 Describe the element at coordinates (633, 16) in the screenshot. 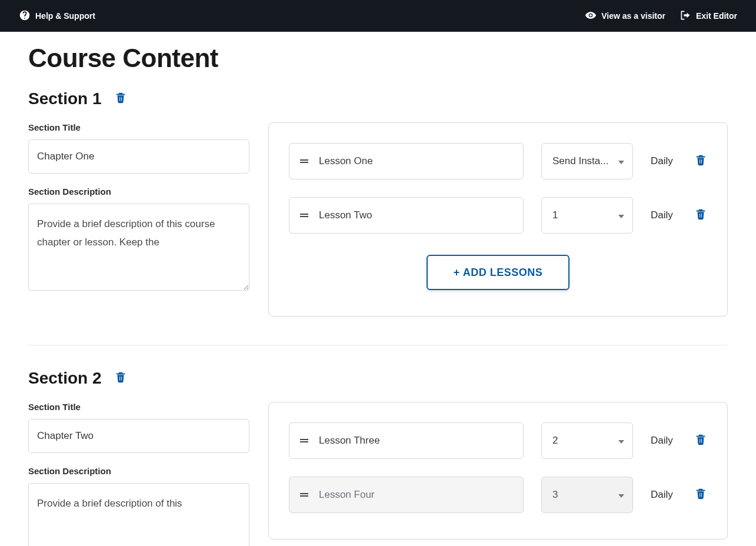

I see `view-as-visitor-label: View as a visitor` at that location.